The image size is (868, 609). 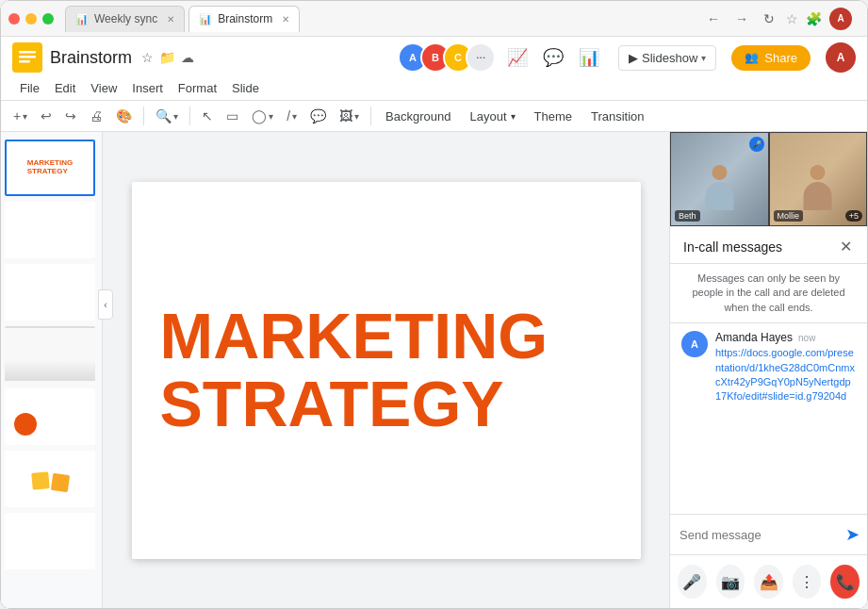 What do you see at coordinates (852, 535) in the screenshot?
I see `send-message-button: ➤` at bounding box center [852, 535].